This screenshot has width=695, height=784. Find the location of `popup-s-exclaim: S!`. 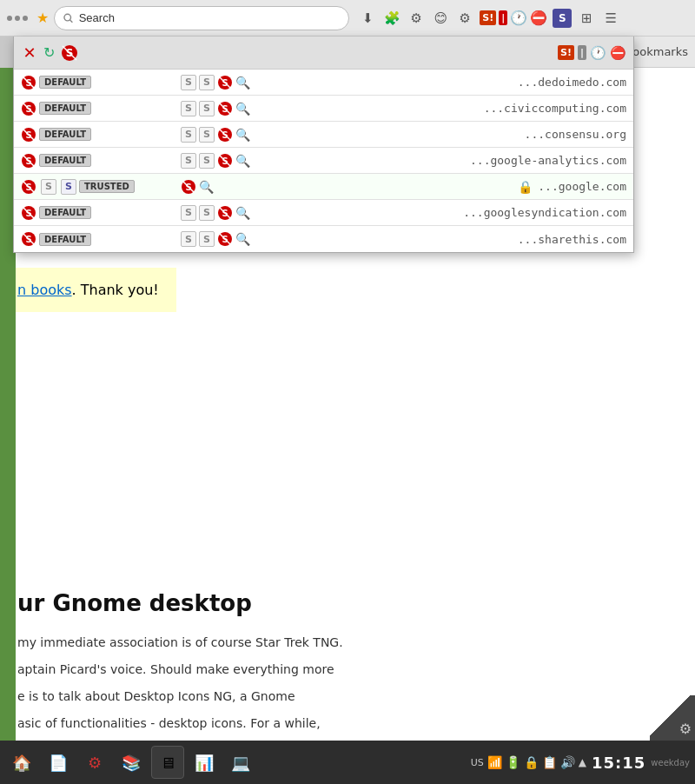

popup-s-exclaim: S! is located at coordinates (566, 52).